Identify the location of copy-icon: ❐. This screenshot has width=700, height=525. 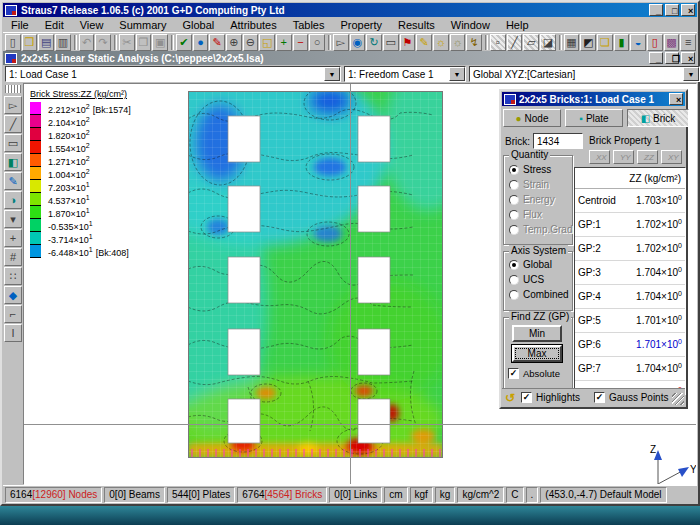
(144, 42).